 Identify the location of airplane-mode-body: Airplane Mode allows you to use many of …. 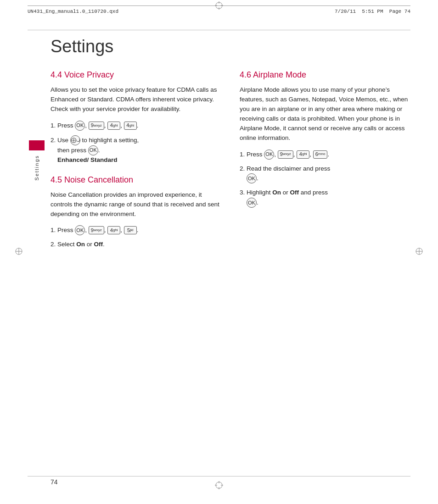
(325, 114).